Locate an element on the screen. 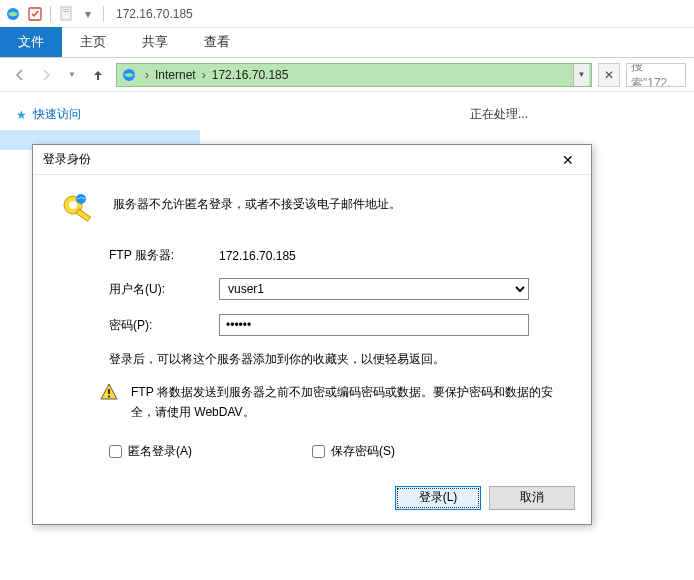 Image resolution: width=694 pixels, height=580 pixels. stop-refresh-button: ✕ is located at coordinates (609, 75).